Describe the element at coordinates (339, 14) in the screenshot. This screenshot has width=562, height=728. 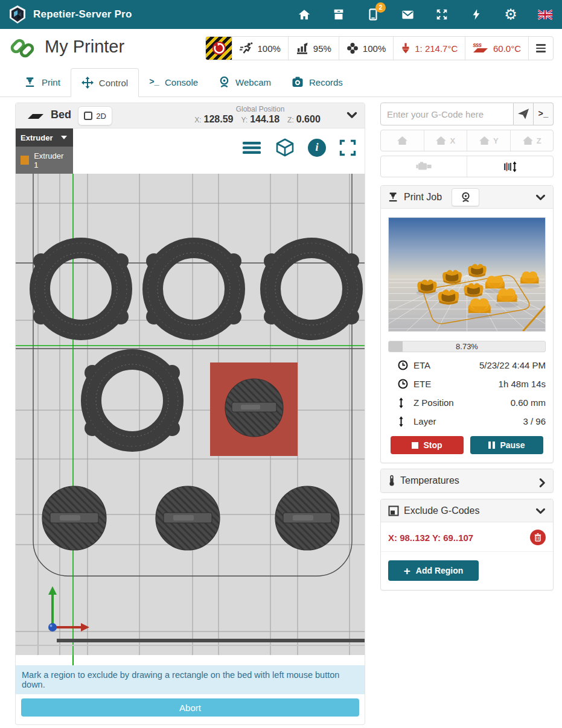
I see `printer-list-icon` at that location.